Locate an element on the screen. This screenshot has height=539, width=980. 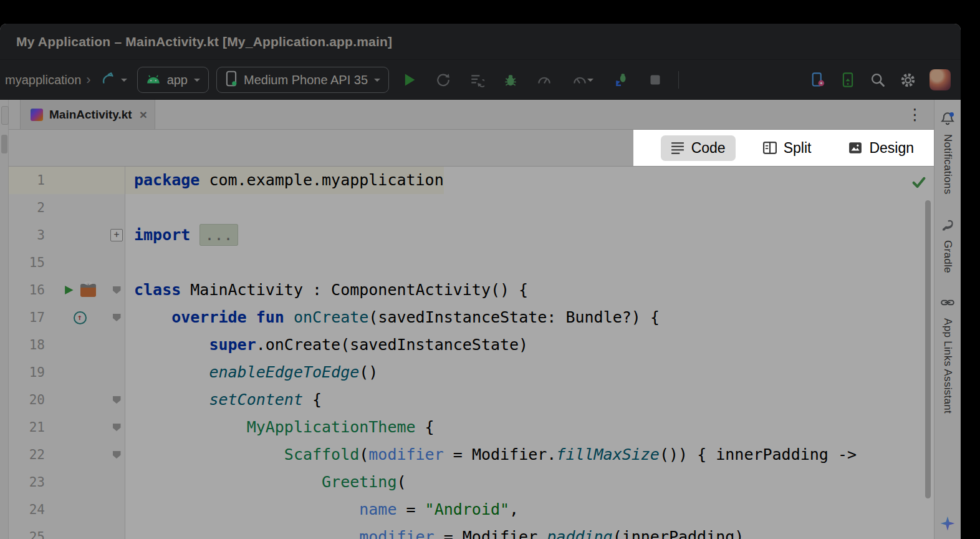
vcs-widget-button is located at coordinates (114, 80).